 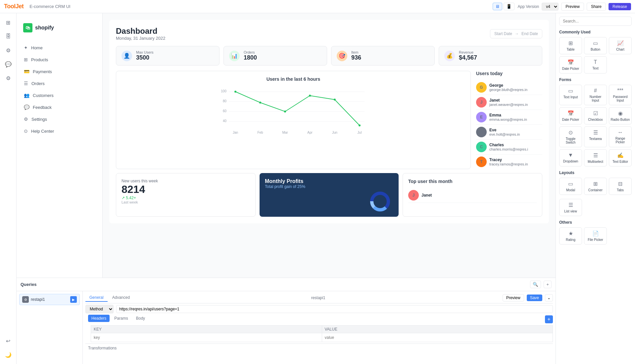 I want to click on new-users-growth: ↗ 5.42+, so click(x=186, y=198).